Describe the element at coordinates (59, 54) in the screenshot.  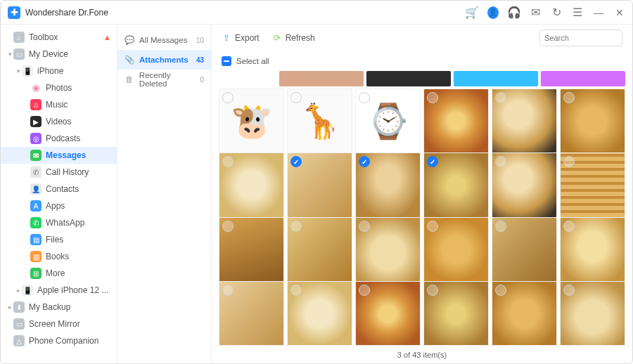
I see `sidebar-item-my-device: ▾▭My Device` at that location.